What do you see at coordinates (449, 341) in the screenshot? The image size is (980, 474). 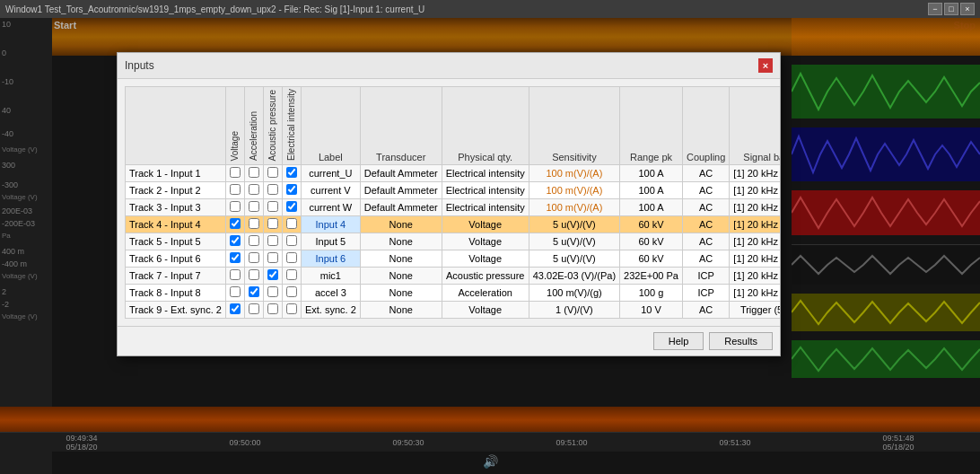 I see `dialog-footer: Help Results` at bounding box center [449, 341].